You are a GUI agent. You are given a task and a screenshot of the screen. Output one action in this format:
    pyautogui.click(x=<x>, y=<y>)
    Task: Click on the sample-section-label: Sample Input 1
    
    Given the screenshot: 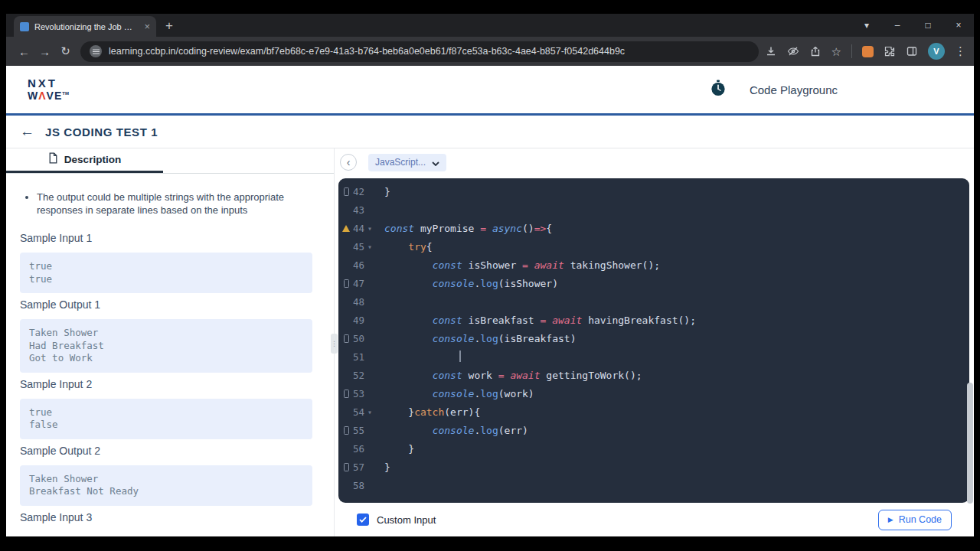 What is the action you would take?
    pyautogui.click(x=168, y=239)
    